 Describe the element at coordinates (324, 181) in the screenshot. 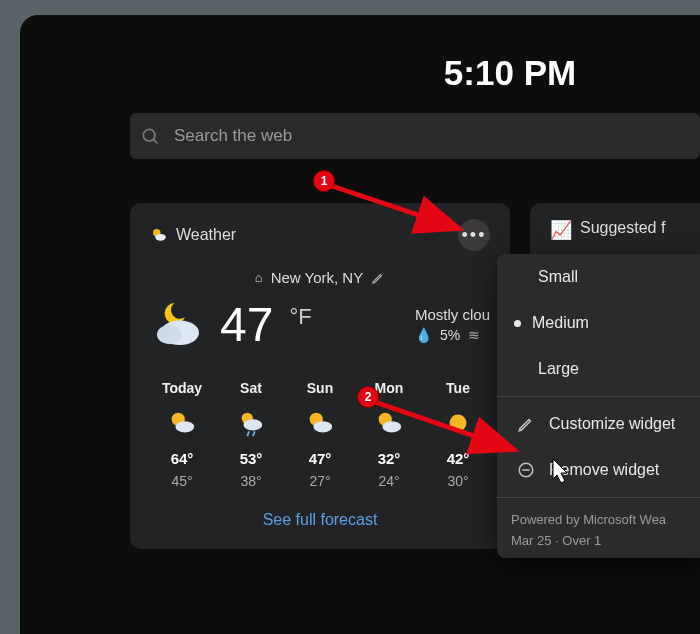

I see `annotation-badge-1: 1` at that location.